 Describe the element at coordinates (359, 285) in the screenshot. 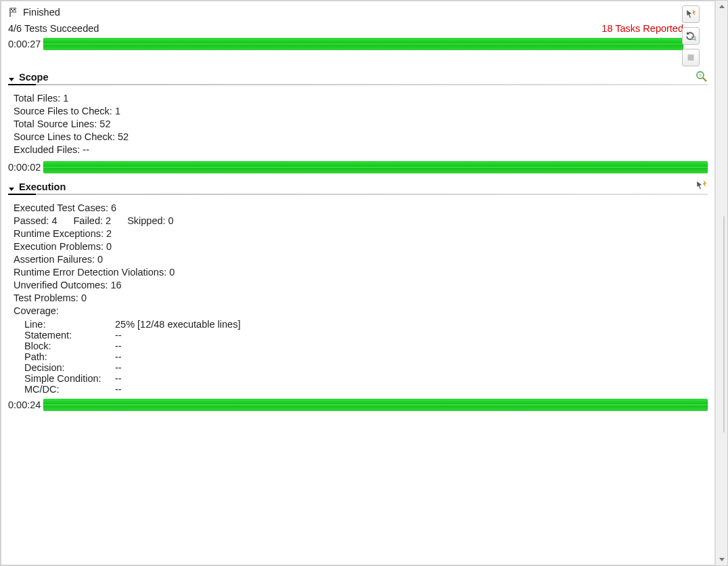

I see `unverified-outcomes: Unverified Outcomes: 16` at that location.